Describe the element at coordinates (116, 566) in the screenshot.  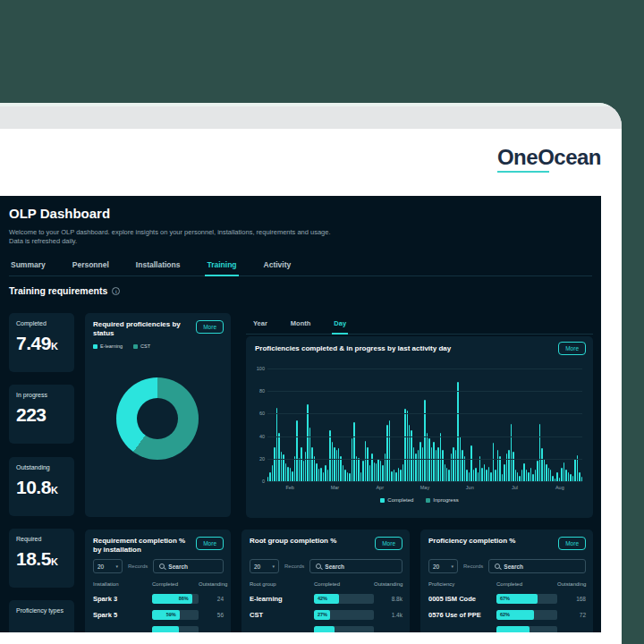
I see `chevron-down-icon: ▾` at that location.